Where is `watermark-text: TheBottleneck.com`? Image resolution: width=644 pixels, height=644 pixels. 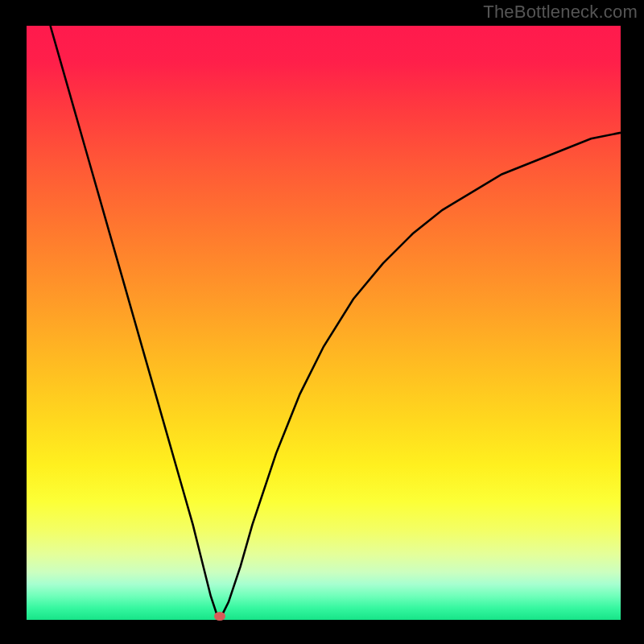
watermark-text: TheBottleneck.com is located at coordinates (560, 12).